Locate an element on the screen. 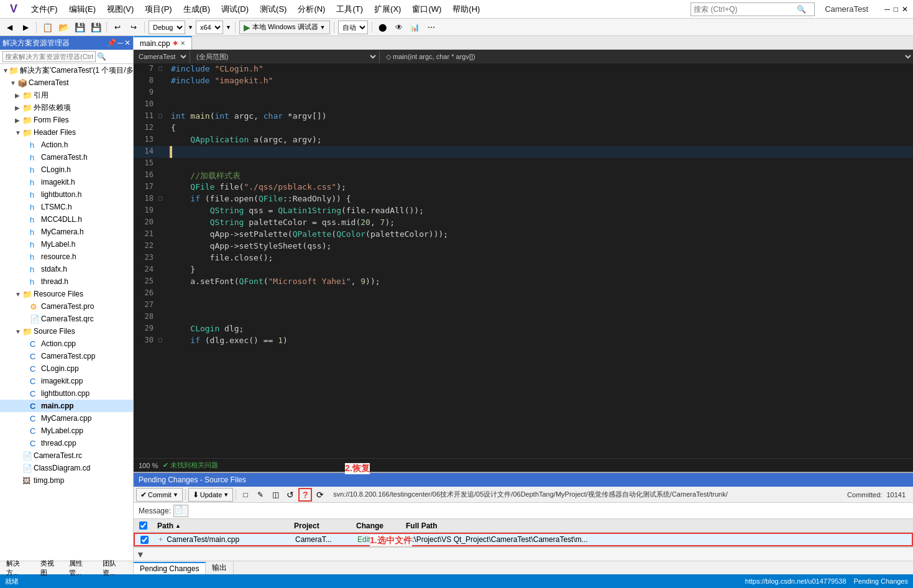  footer-tab-team: 团队资... is located at coordinates (114, 568).